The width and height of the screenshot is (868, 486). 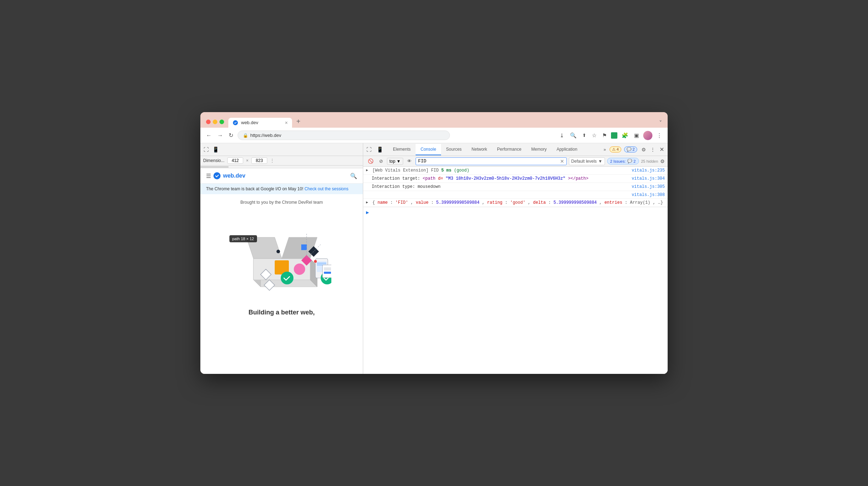 I want to click on green-square-icon, so click(x=614, y=135).